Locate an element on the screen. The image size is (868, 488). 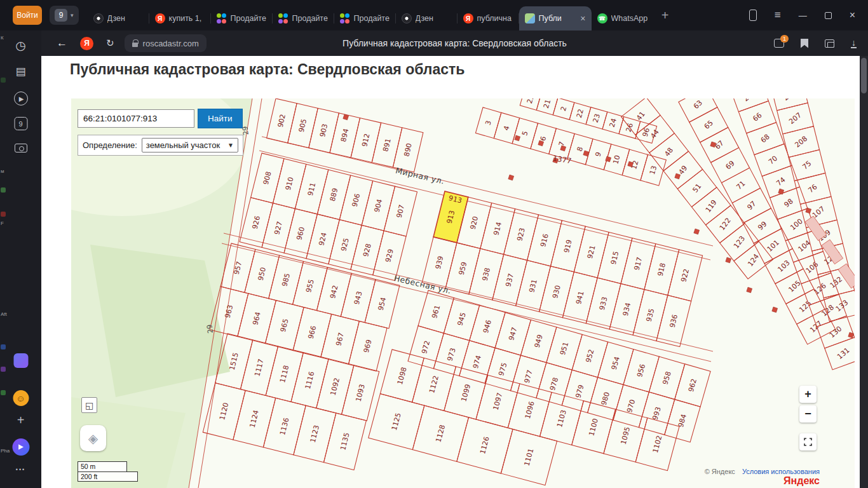
maximize-button is located at coordinates (829, 15).